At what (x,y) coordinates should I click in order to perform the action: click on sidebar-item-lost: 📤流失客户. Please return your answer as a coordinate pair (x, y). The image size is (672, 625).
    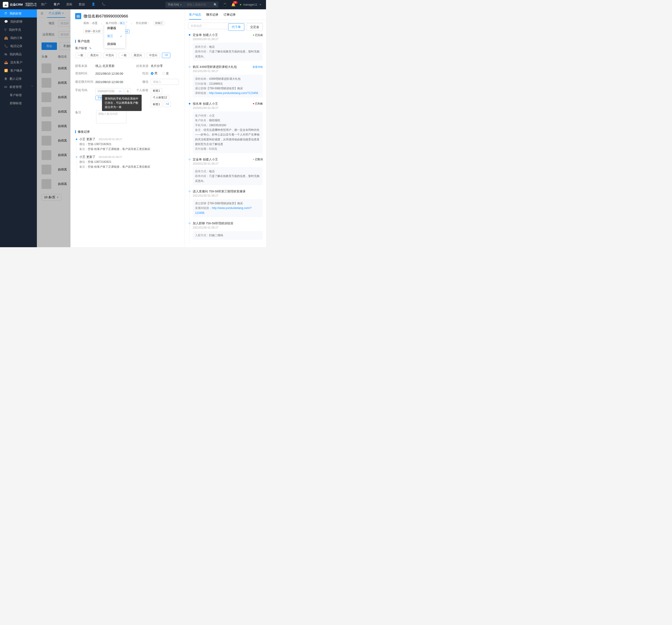
    Looking at the image, I should click on (18, 62).